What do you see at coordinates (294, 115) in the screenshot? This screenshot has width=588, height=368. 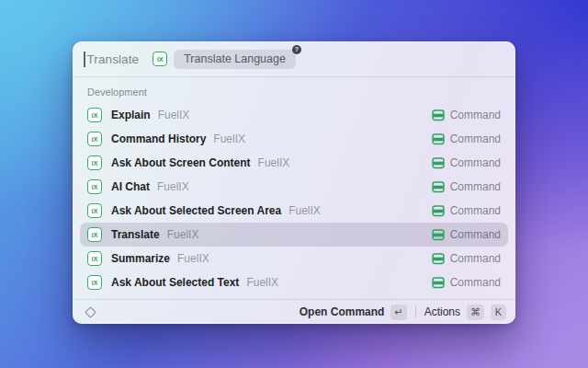 I see `list-item: iX Explain FuelIX Command` at bounding box center [294, 115].